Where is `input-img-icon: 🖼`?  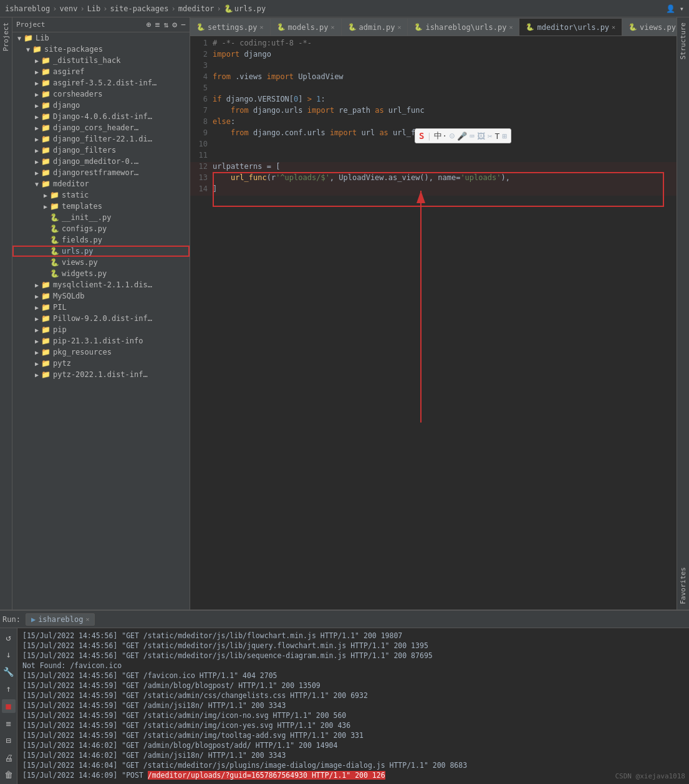
input-img-icon: 🖼 is located at coordinates (481, 136).